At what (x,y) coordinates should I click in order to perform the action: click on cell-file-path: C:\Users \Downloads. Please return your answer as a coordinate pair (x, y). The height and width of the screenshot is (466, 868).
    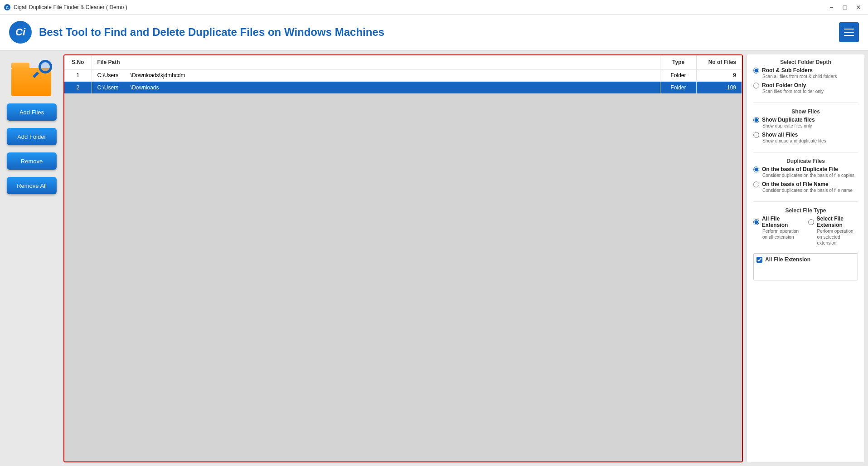
    Looking at the image, I should click on (376, 88).